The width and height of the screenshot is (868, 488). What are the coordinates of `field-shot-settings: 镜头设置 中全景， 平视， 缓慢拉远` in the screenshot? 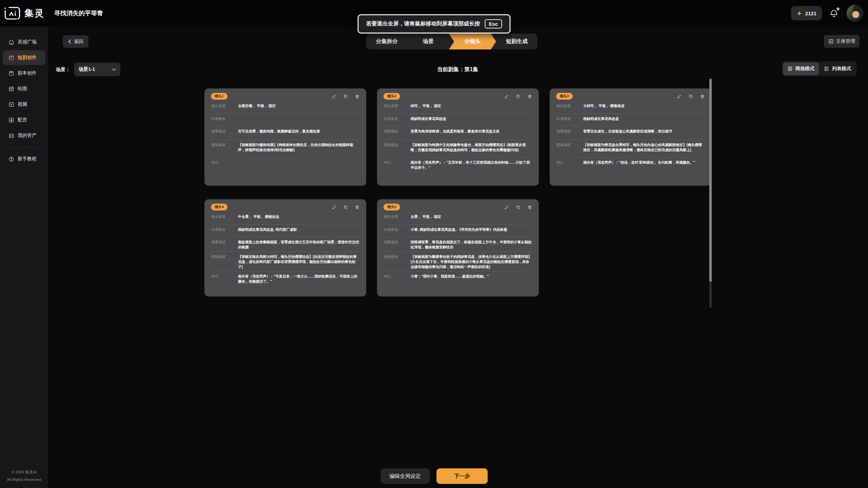 It's located at (285, 218).